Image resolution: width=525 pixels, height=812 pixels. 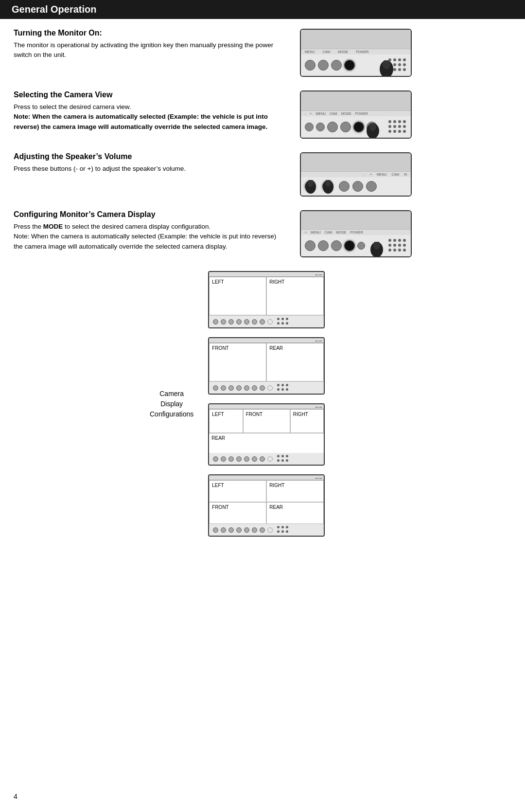 What do you see at coordinates (150, 33) in the screenshot?
I see `section-turning-on-title: Turning the Monitor On:` at bounding box center [150, 33].